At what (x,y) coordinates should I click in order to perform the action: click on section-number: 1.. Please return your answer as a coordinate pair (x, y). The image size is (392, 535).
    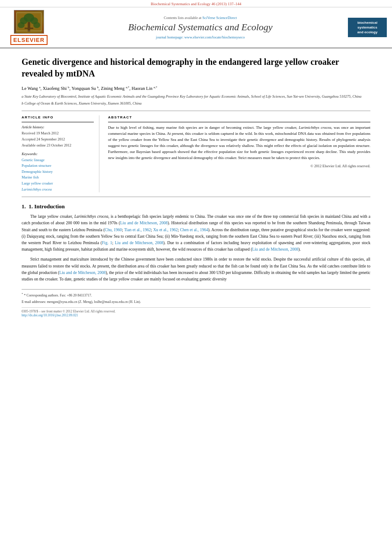
    Looking at the image, I should click on (24, 207).